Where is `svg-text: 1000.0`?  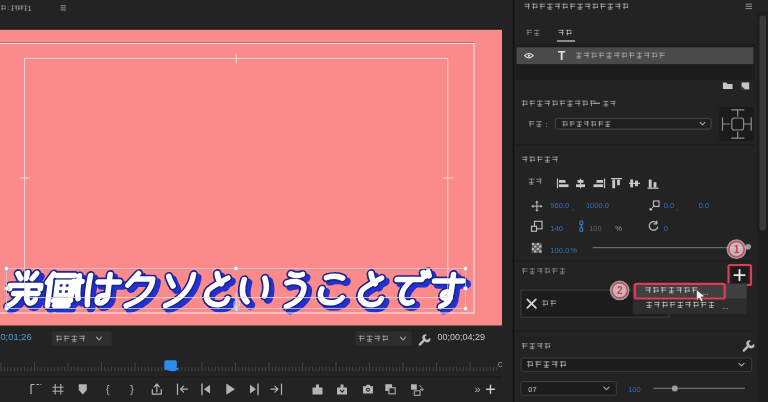 svg-text: 1000.0 is located at coordinates (598, 206).